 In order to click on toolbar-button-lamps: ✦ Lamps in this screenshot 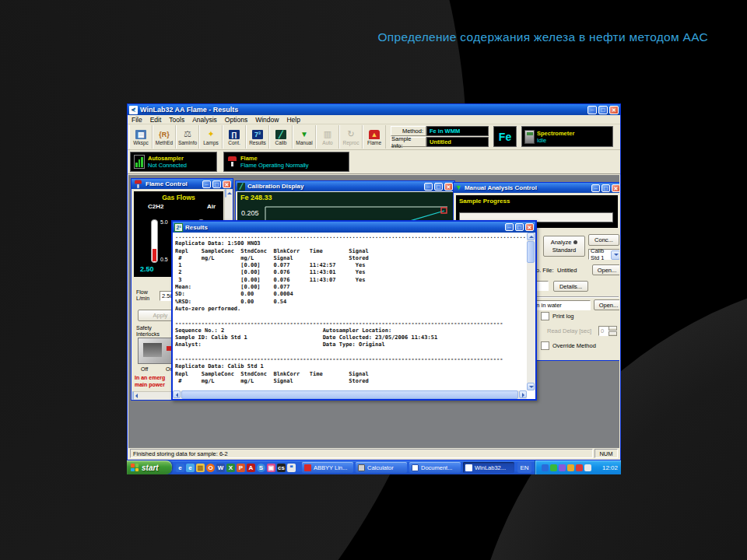, I will do `click(211, 137)`.